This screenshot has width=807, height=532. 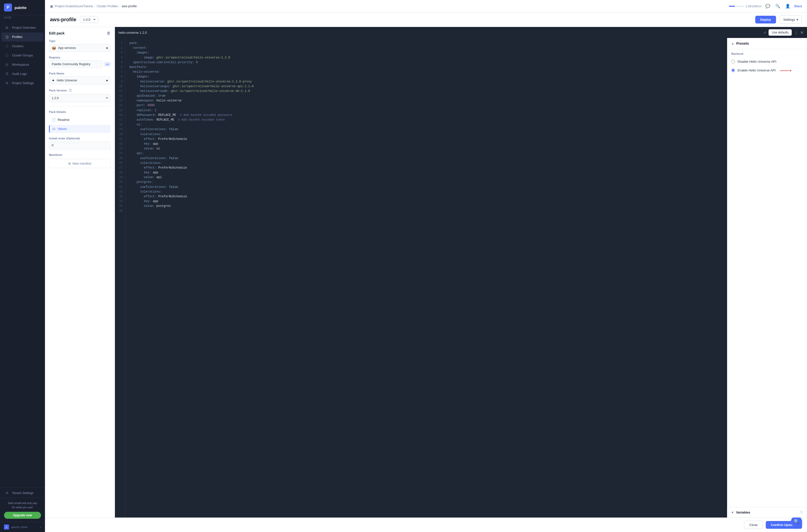 What do you see at coordinates (62, 129) in the screenshot?
I see `values-label: Values` at bounding box center [62, 129].